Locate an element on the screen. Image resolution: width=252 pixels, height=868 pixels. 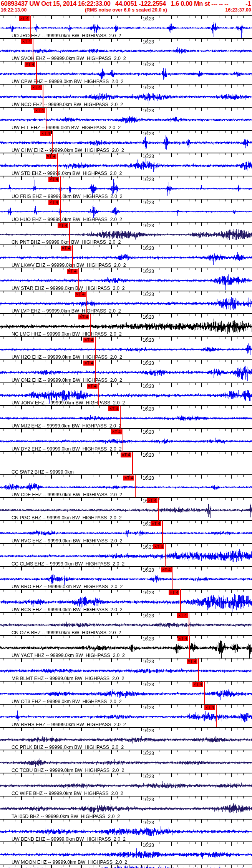
trace-row: UW BEND EHZ -- 99999.0km BW_HIGHPASS 2.0… is located at coordinates (126, 831).